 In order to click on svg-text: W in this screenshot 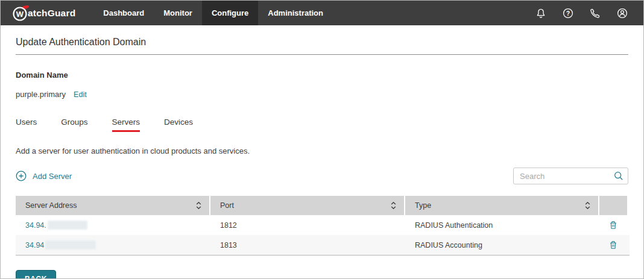, I will do `click(21, 14)`.